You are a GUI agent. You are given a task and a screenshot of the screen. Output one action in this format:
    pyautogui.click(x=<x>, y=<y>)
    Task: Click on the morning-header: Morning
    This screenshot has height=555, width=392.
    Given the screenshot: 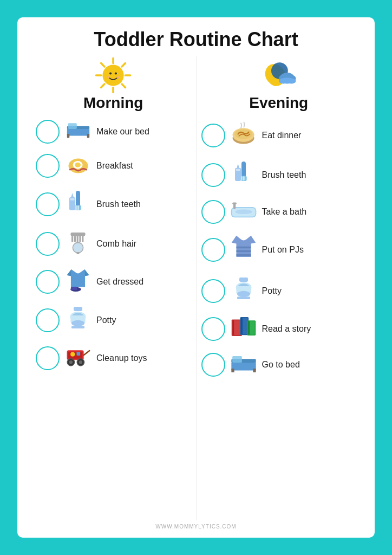 What is the action you would take?
    pyautogui.click(x=113, y=84)
    